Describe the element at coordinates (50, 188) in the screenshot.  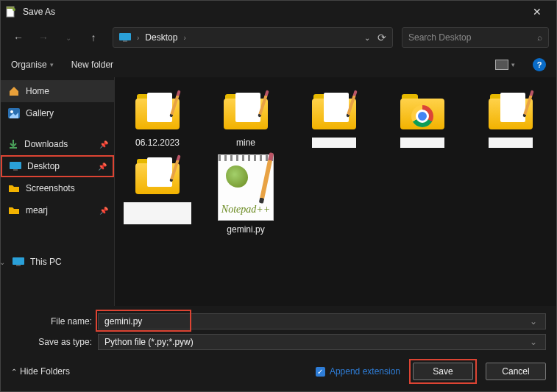
I see `sidebar-item-label: Screenshots` at that location.